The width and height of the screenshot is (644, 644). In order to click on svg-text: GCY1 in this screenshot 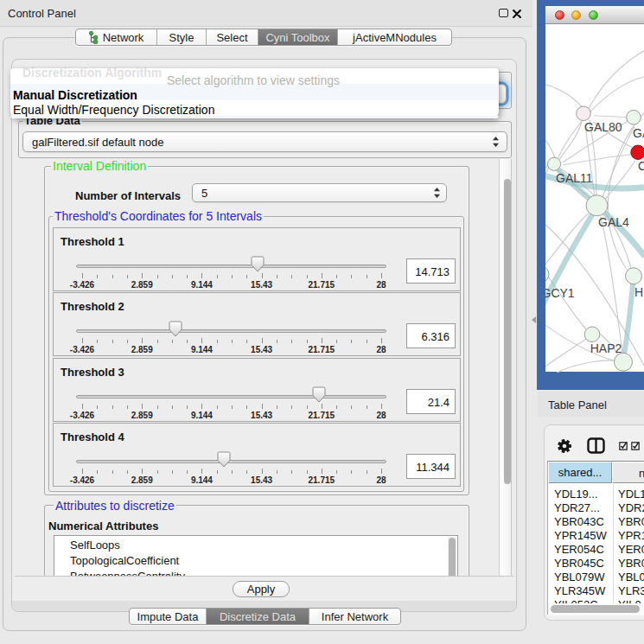, I will do `click(560, 293)`.